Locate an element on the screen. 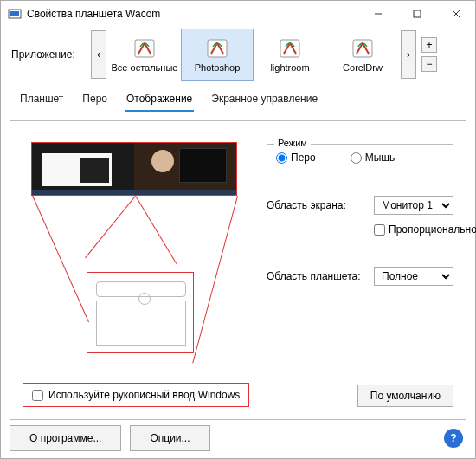  mode-legend: Режим is located at coordinates (293, 143).